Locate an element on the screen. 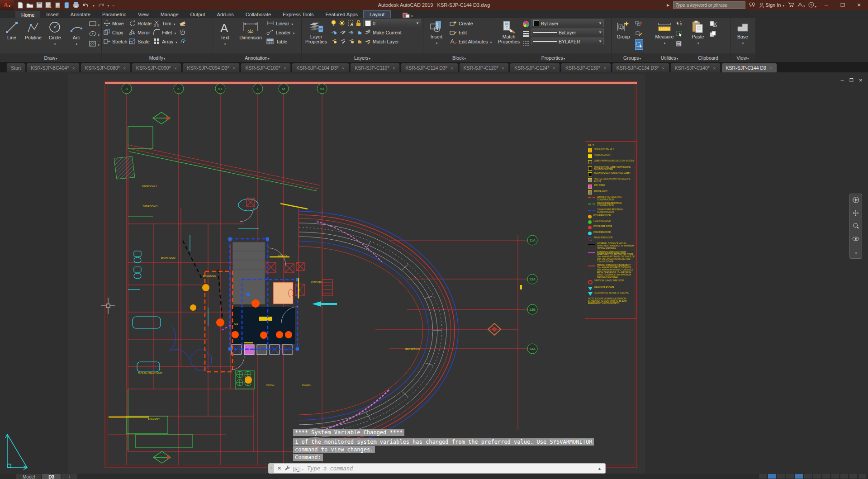  layer-thaw-icon is located at coordinates (342, 24).